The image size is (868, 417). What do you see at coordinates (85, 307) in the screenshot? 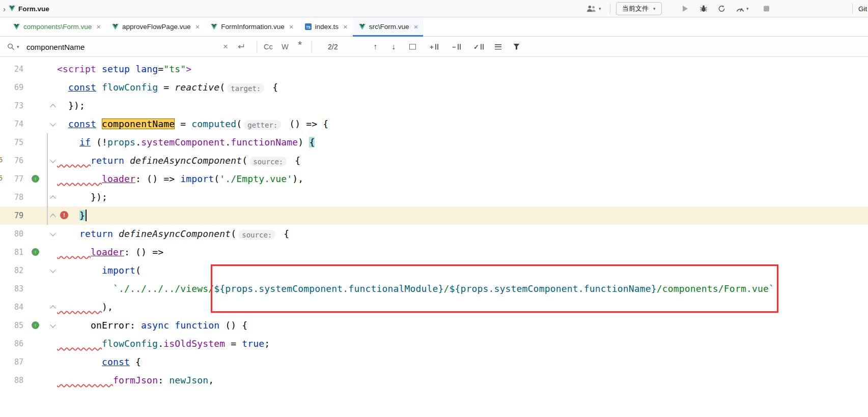
I see `code-text: ),` at bounding box center [85, 307].